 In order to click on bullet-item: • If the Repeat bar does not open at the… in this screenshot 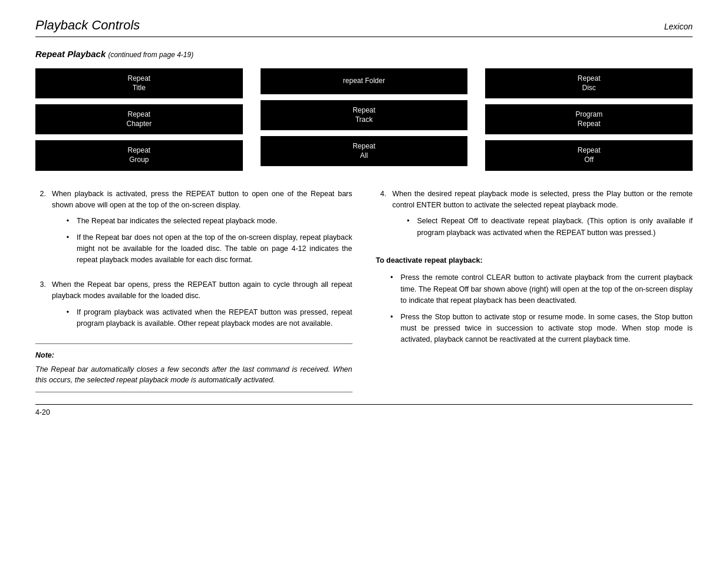, I will do `click(208, 249)`.